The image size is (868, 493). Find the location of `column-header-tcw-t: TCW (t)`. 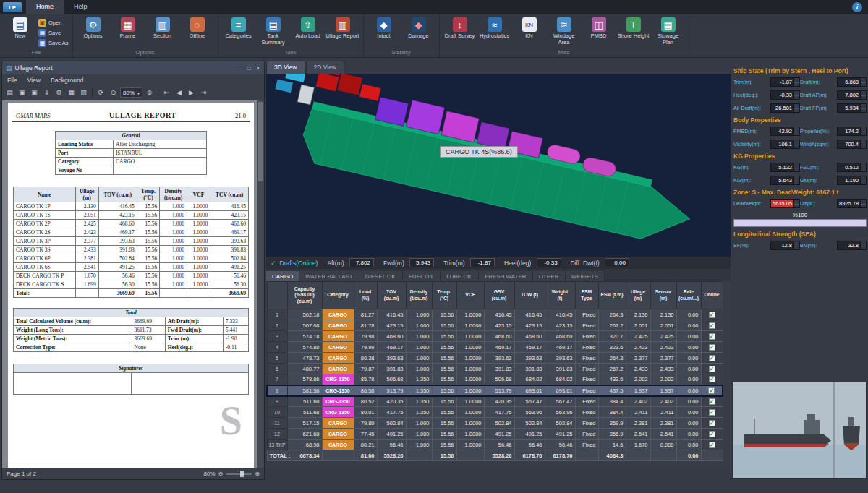

column-header-tcw-t: TCW (t) is located at coordinates (529, 296).